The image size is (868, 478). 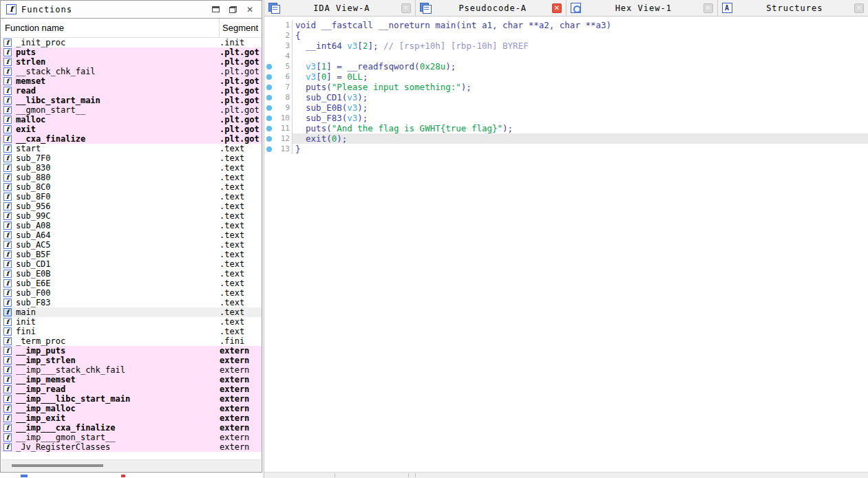 What do you see at coordinates (566, 118) in the screenshot?
I see `code-line: 10 sub_F83(v3);` at bounding box center [566, 118].